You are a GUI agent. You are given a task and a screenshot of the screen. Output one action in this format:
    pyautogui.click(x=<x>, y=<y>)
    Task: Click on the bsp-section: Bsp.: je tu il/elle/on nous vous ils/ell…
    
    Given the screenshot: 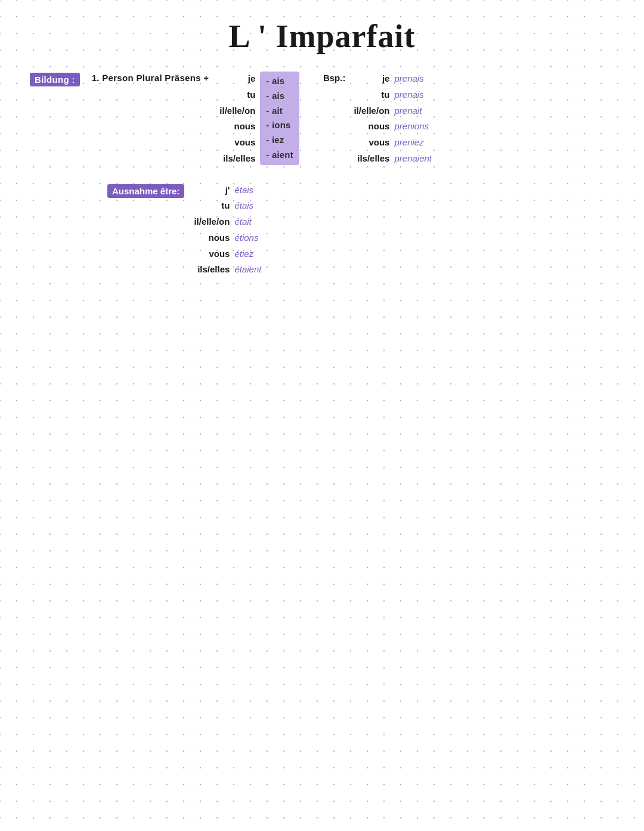 What is the action you would take?
    pyautogui.click(x=377, y=119)
    